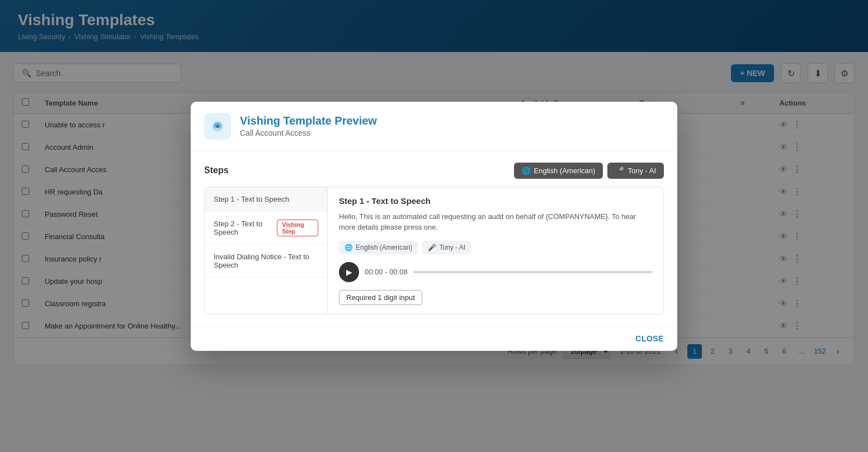  What do you see at coordinates (589, 171) in the screenshot?
I see `steps-controls: 🌐 English (American) 🎤 Tony - AI` at bounding box center [589, 171].